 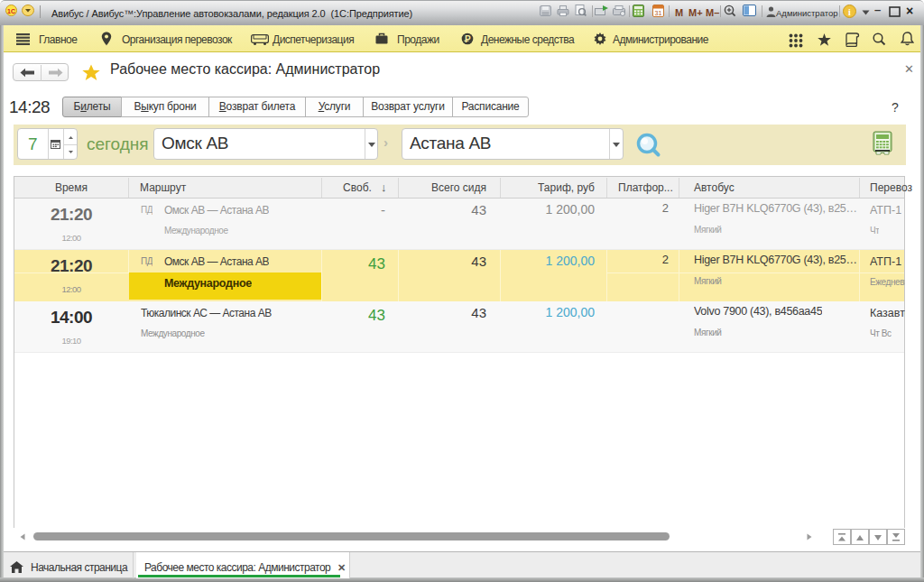 I want to click on svg-text: 31, so click(x=659, y=13).